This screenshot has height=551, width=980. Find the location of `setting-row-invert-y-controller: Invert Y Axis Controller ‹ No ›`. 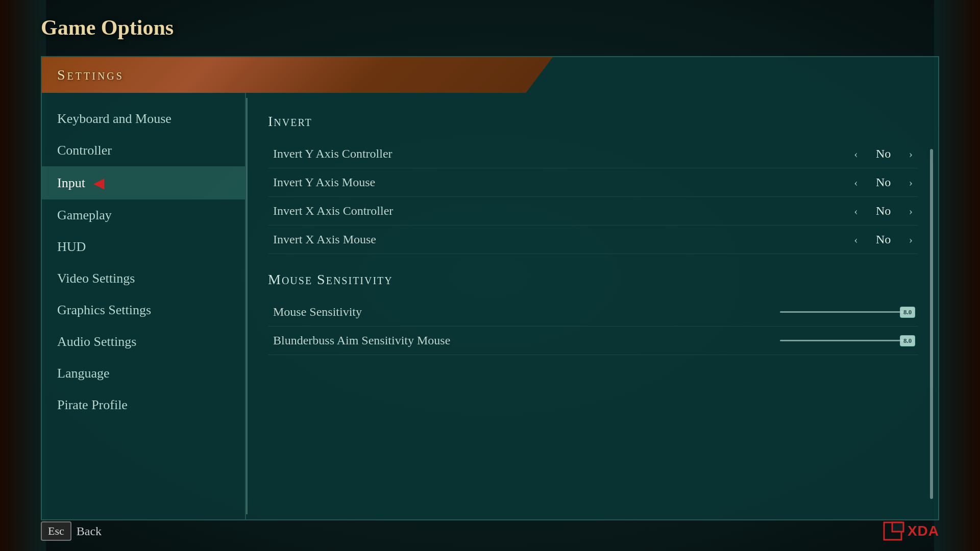

setting-row-invert-y-controller: Invert Y Axis Controller ‹ No › is located at coordinates (593, 154).